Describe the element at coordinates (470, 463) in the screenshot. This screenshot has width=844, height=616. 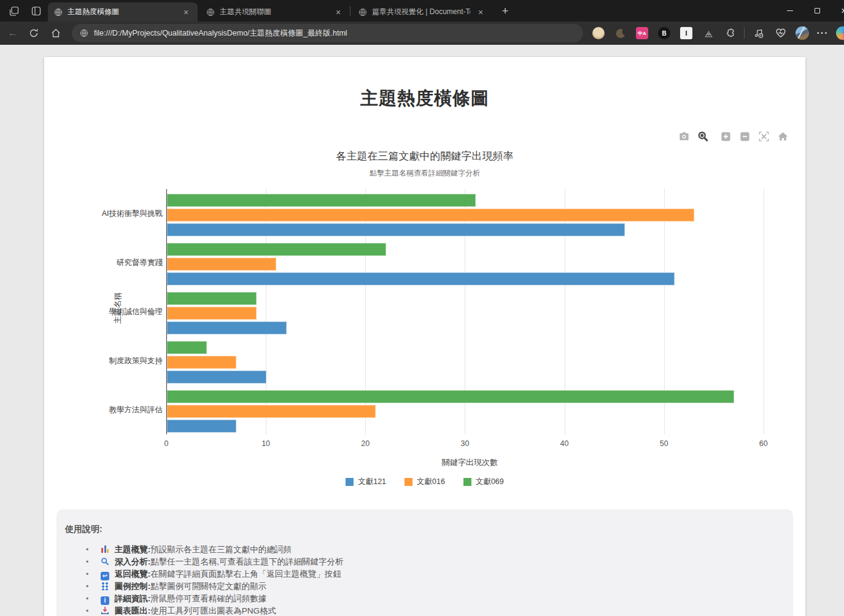
I see `x-axis-title: 關鍵字出現次數` at that location.